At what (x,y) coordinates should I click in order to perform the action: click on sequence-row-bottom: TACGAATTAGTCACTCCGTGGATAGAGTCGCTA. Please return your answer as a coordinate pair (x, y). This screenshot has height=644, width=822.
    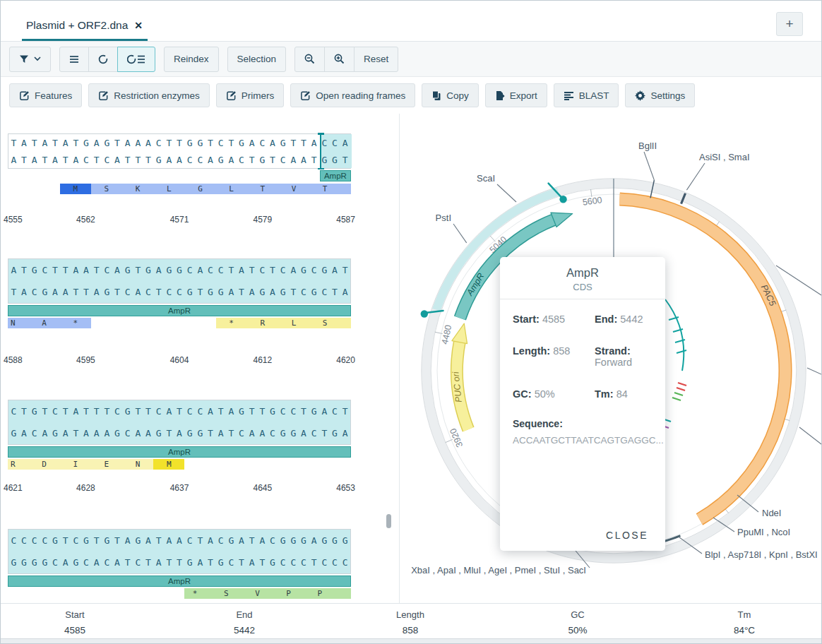
    Looking at the image, I should click on (179, 292).